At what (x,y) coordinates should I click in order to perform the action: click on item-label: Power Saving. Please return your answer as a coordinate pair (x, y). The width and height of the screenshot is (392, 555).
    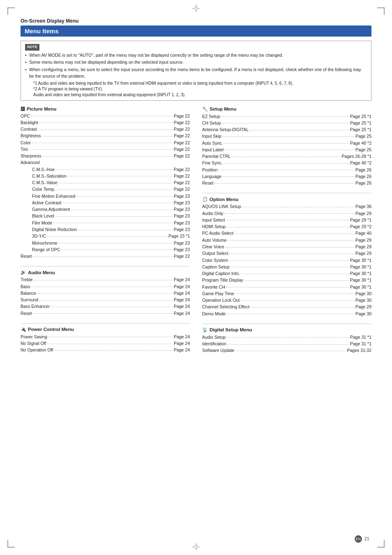
    Looking at the image, I should click on (34, 337).